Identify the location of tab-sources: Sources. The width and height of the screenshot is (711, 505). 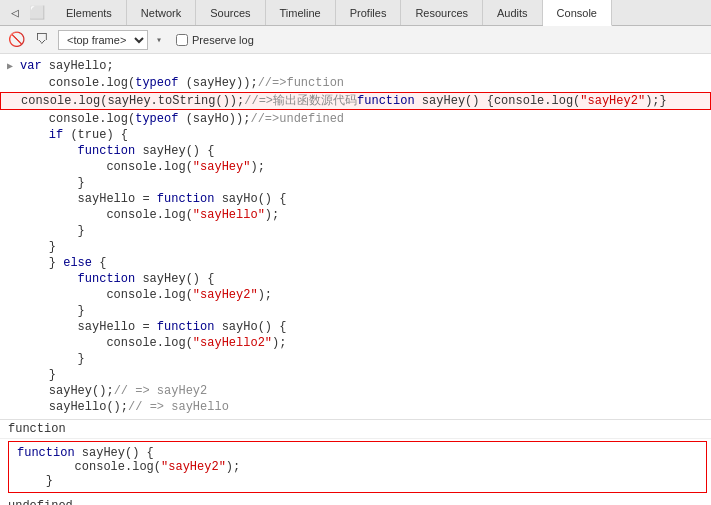
(230, 12).